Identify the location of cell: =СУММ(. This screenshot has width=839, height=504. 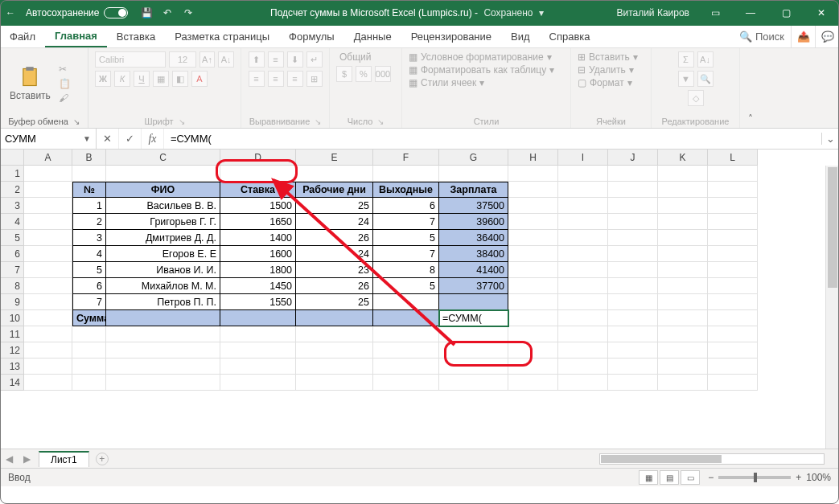
(474, 318).